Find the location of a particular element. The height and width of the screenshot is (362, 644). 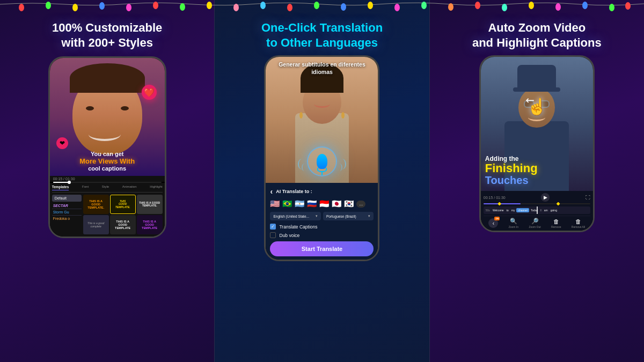

right-panel-title: Auto Zoom Video and Highlight Captions is located at coordinates (537, 35).